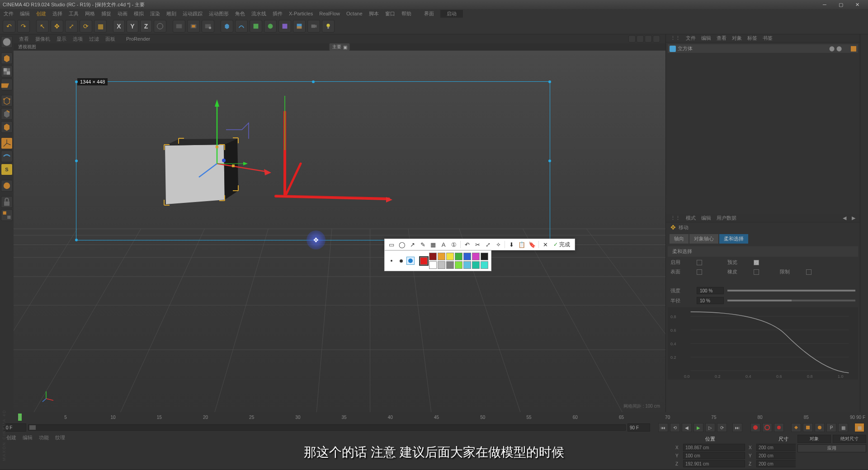  What do you see at coordinates (354, 14) in the screenshot?
I see `menu-octane: Octane` at bounding box center [354, 14].